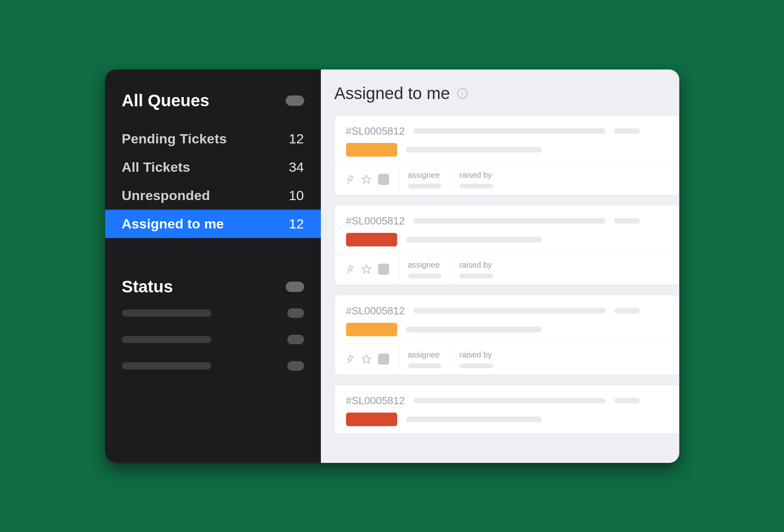 Image resolution: width=784 pixels, height=532 pixels. Describe the element at coordinates (213, 337) in the screenshot. I see `status-list` at that location.